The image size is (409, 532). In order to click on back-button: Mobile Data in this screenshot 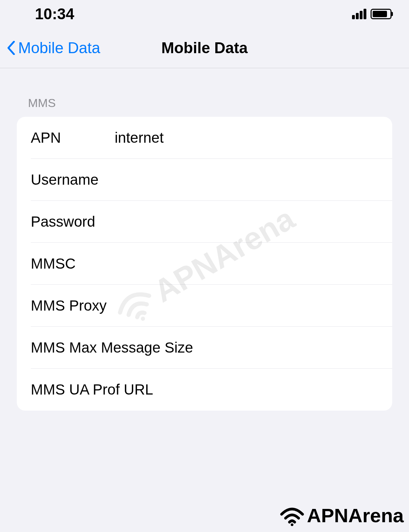, I will do `click(54, 48)`.